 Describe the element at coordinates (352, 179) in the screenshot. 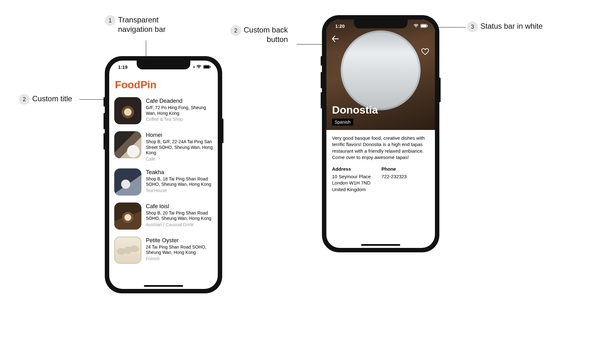

I see `address-block: Address 10 Seymour PlaceLondon W1H 7NDUn…` at that location.